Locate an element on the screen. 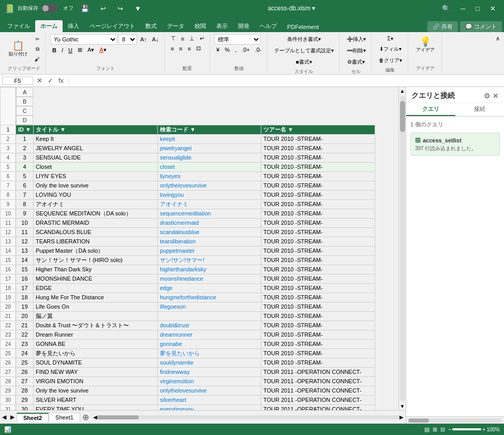 Image resolution: width=504 pixels, height=435 pixels. header-tour: ツアー名 ▼ is located at coordinates (318, 129).